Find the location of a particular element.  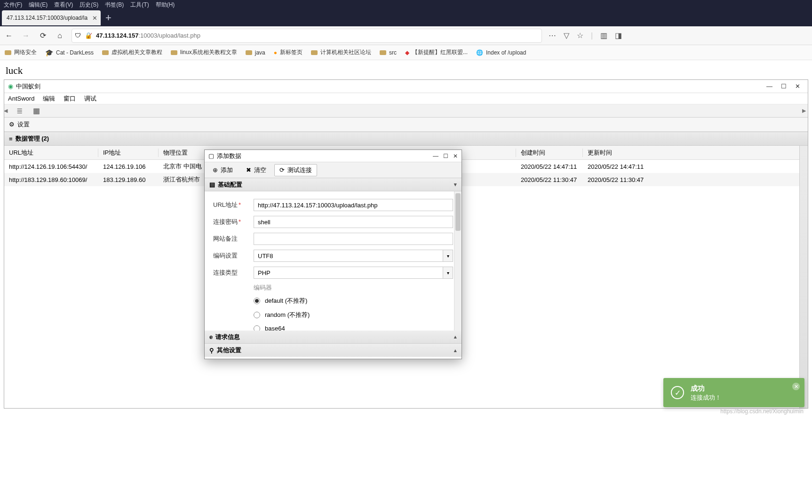

url-input is located at coordinates (353, 205).